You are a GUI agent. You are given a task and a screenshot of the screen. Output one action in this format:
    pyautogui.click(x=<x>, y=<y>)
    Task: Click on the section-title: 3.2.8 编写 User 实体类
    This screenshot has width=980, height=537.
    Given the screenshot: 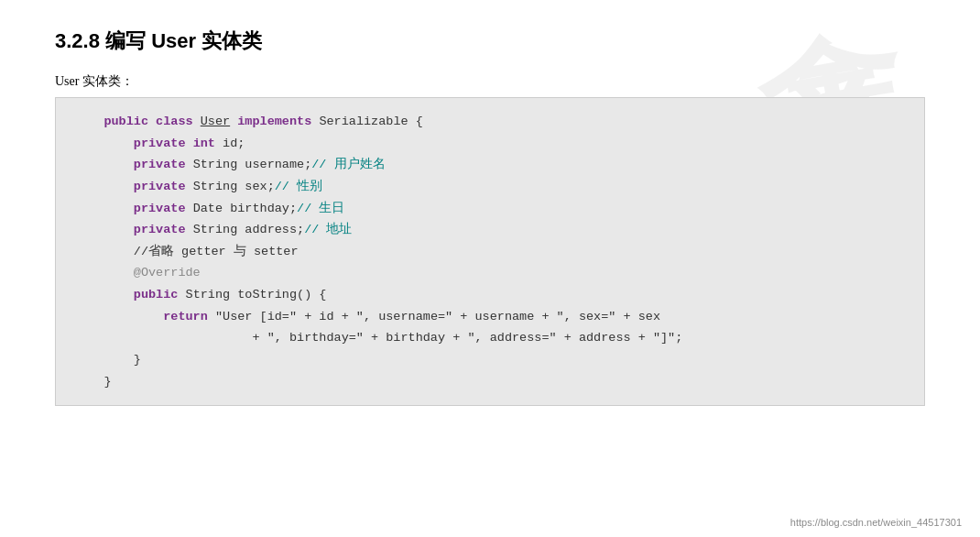 What is the action you would take?
    pyautogui.click(x=490, y=41)
    